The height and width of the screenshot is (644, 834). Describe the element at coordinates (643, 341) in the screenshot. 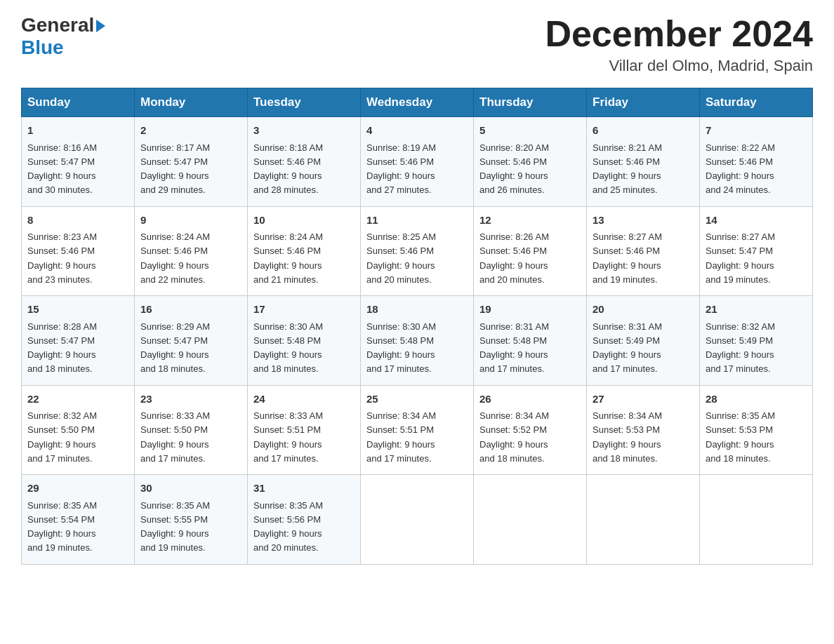

I see `calendar-cell: 20 Sunrise: 8:31 AMSunset: 5:49 PMDaylig…` at that location.